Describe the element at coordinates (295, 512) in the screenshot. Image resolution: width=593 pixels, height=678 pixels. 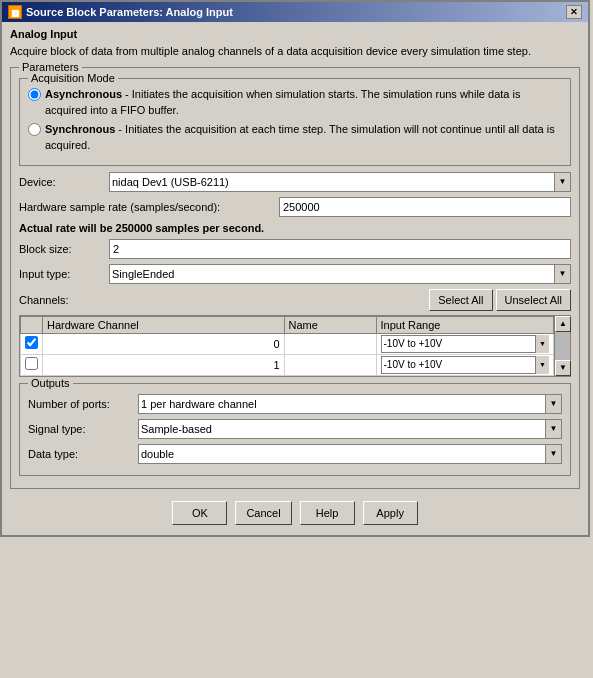
I see `bottom-buttons: OK Cancel Help Apply` at that location.